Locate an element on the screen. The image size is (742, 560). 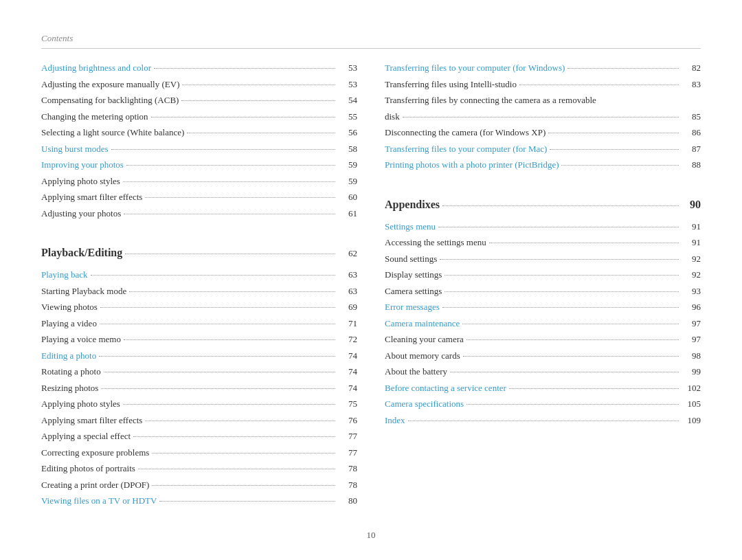
toc-entry: Creating a print order (DPOF)78 is located at coordinates (199, 485).